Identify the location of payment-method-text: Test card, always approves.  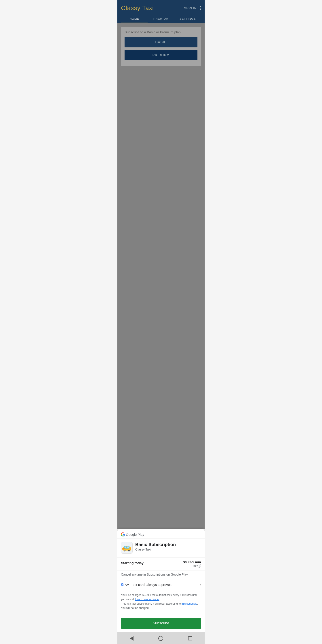
(151, 584).